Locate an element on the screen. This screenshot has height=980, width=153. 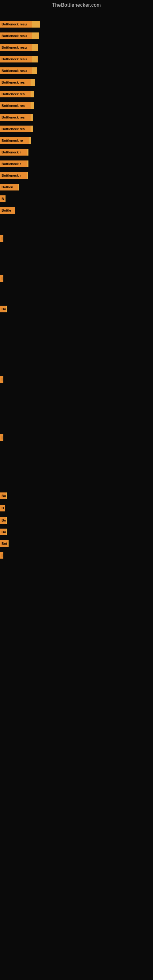
bar-item: Bottle is located at coordinates (8, 210).